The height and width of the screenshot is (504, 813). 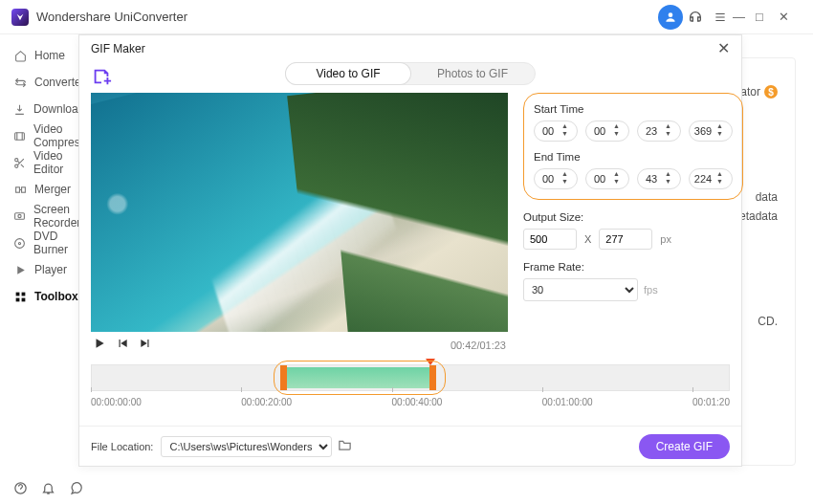 What do you see at coordinates (410, 378) in the screenshot?
I see `timeline-track` at bounding box center [410, 378].